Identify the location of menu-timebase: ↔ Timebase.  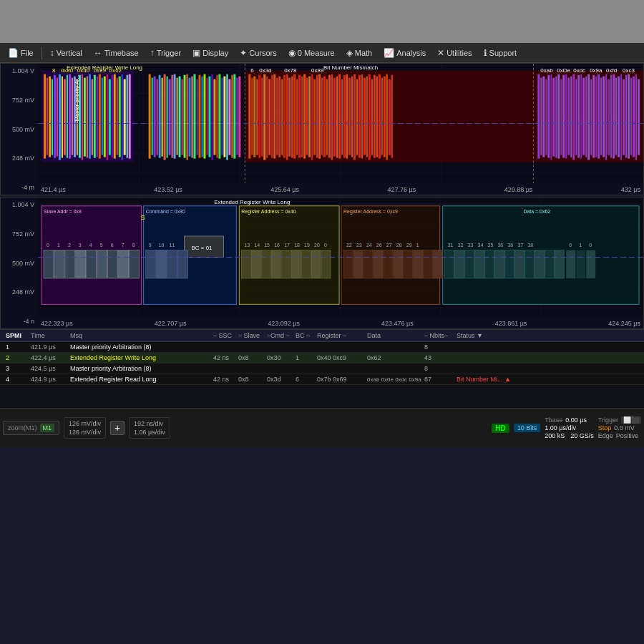
(116, 53).